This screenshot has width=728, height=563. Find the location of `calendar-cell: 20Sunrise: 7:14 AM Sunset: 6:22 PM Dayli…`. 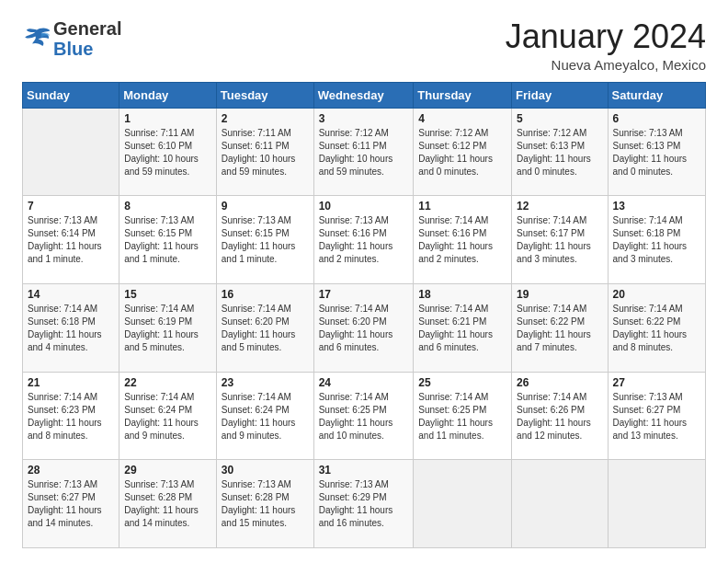

calendar-cell: 20Sunrise: 7:14 AM Sunset: 6:22 PM Dayli… is located at coordinates (656, 327).